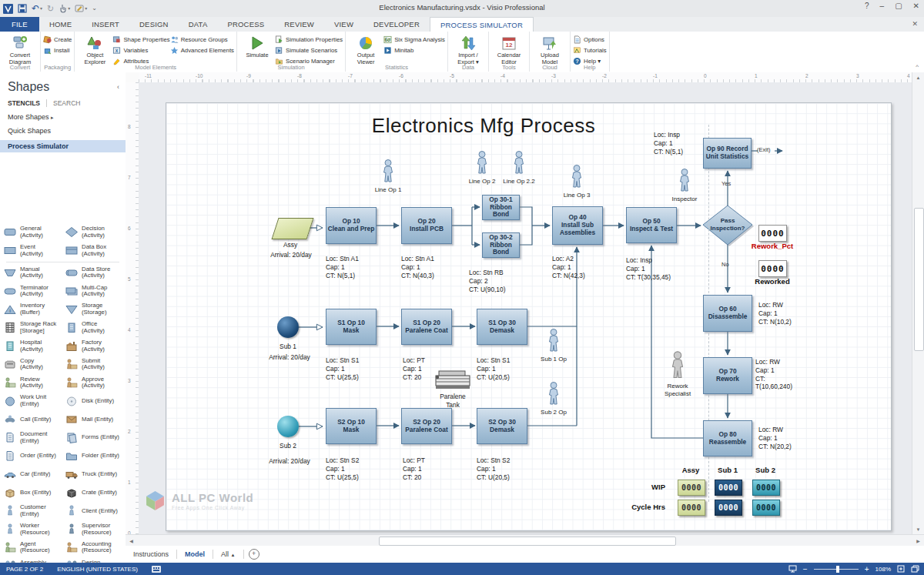 Image resolution: width=924 pixels, height=575 pixels. I want to click on node-op60: Op 60Disassemble, so click(728, 313).